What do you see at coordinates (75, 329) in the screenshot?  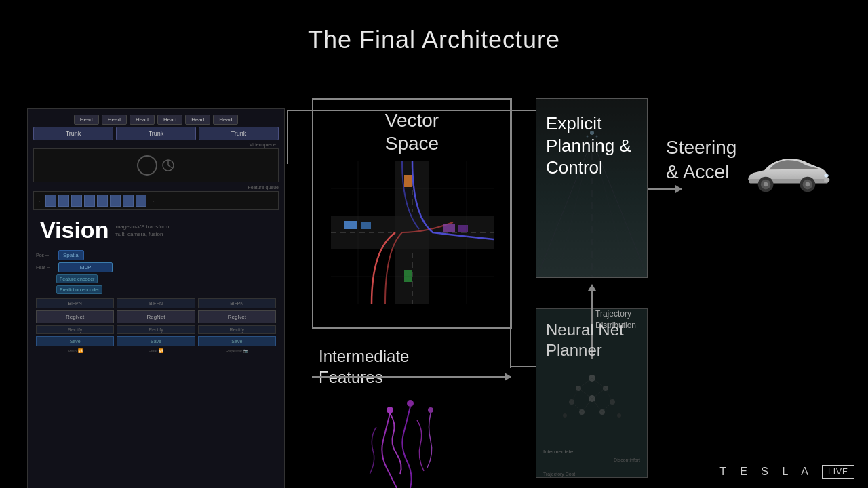 I see `rectify-1: Rectify` at bounding box center [75, 329].